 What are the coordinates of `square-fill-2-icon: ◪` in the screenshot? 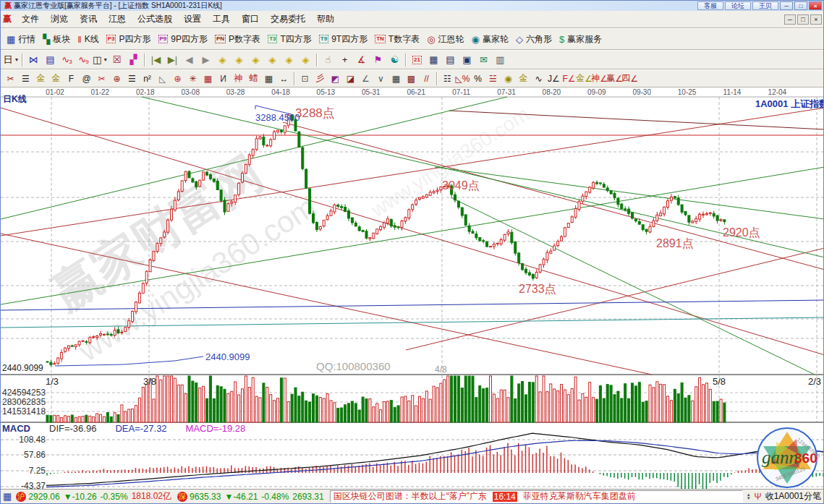 It's located at (350, 78).